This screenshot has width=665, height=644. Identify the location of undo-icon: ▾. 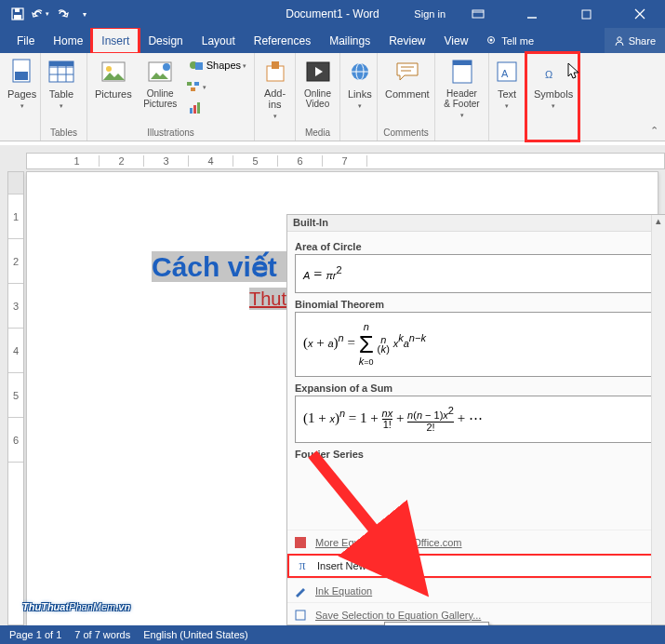
(40, 14).